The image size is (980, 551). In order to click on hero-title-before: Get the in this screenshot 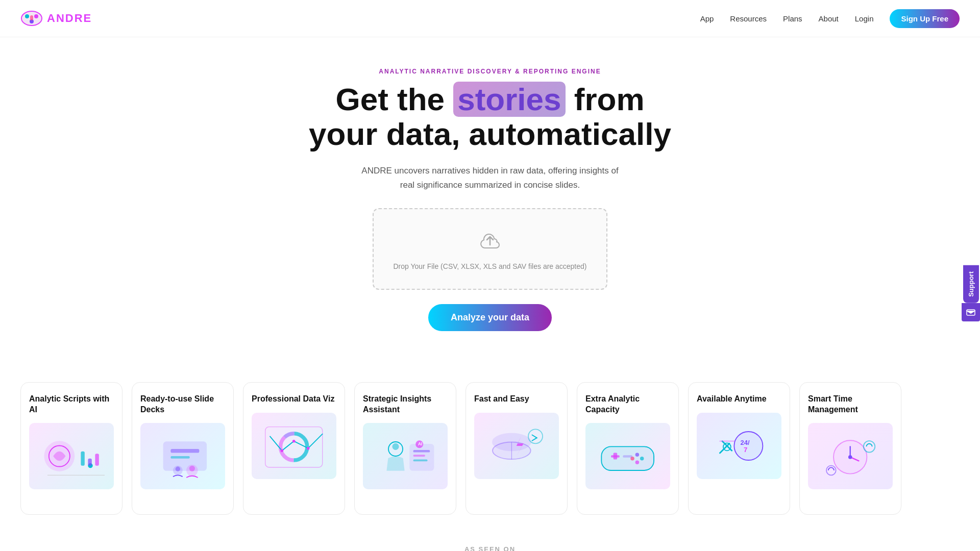, I will do `click(394, 99)`.